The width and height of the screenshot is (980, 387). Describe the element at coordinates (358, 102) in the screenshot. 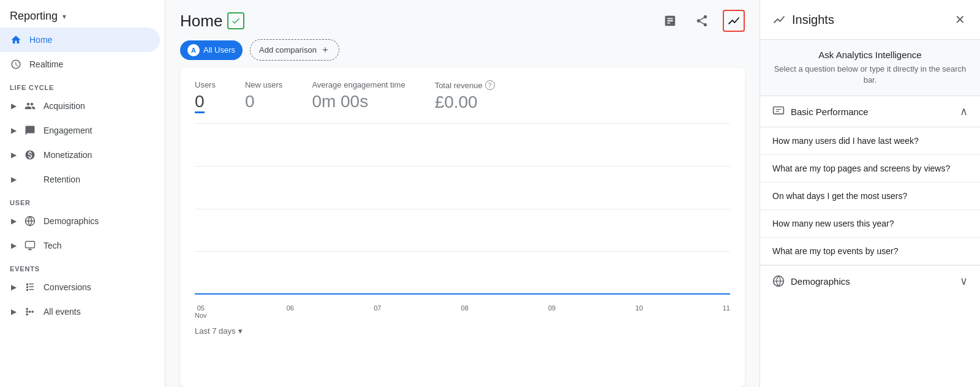

I see `engagement-value: 0m 00s` at that location.